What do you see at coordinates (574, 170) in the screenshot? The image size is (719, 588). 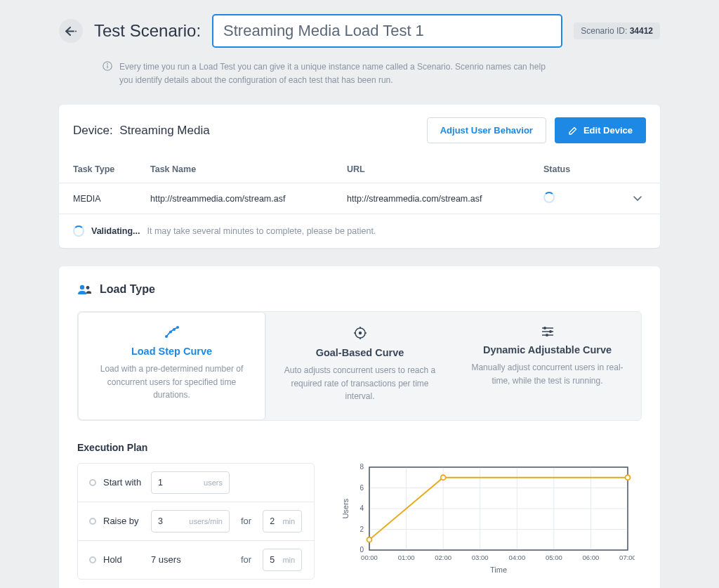 I see `col-status: Status` at bounding box center [574, 170].